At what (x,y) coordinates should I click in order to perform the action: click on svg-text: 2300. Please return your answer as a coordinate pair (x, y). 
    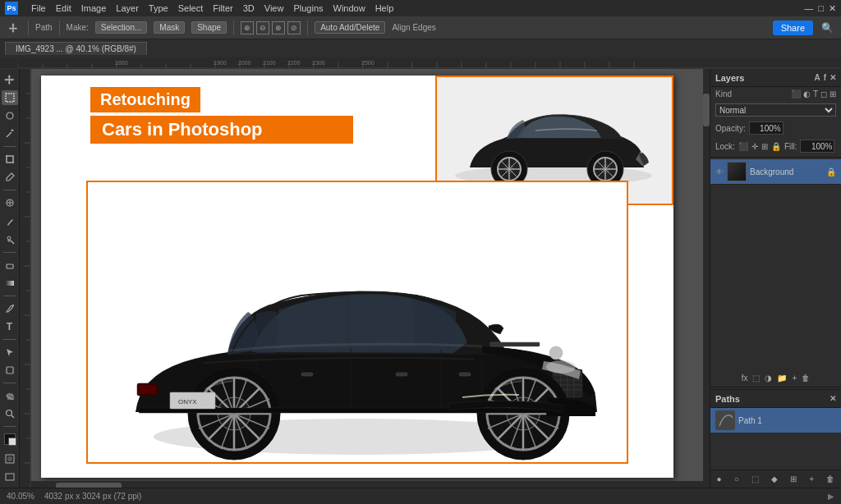
    Looking at the image, I should click on (319, 62).